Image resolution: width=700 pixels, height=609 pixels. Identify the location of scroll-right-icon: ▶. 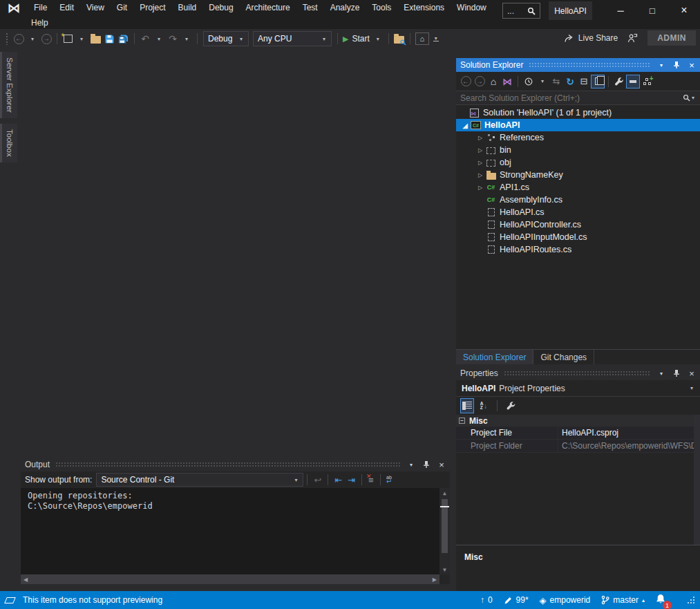
(435, 579).